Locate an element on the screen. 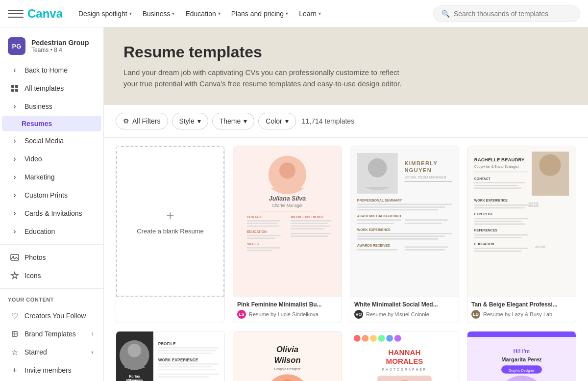 The image size is (588, 381). nav-design-spotlight: Design spotlight ▾ is located at coordinates (105, 14).